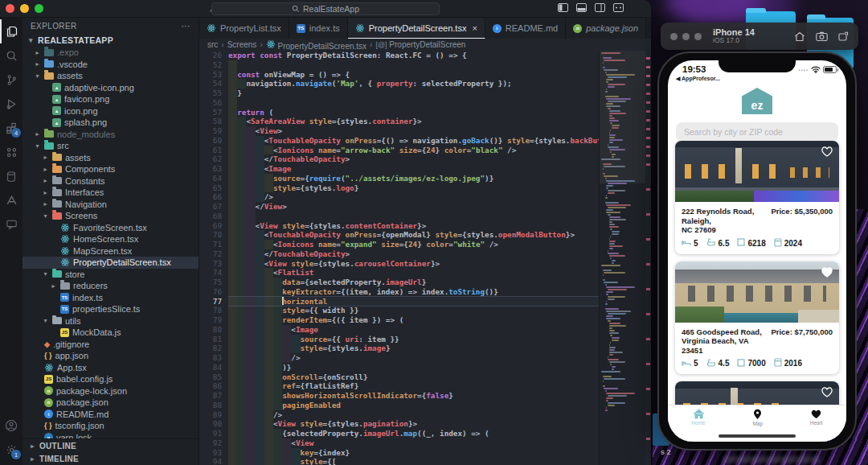 This screenshot has height=465, width=868. What do you see at coordinates (111, 446) in the screenshot?
I see `sidebar-panel-outline: ▸OUTLINE` at bounding box center [111, 446].